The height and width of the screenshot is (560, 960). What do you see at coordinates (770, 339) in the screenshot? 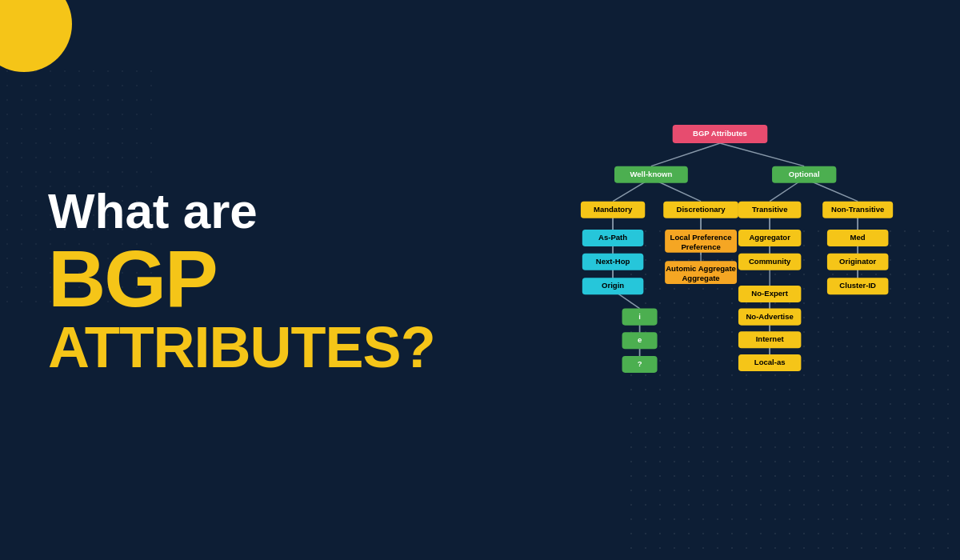
I see `node-internet-label: Internet` at bounding box center [770, 339].